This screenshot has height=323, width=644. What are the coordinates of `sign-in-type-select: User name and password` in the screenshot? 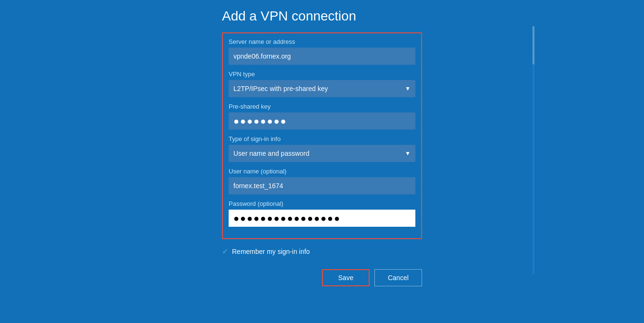 It's located at (322, 153).